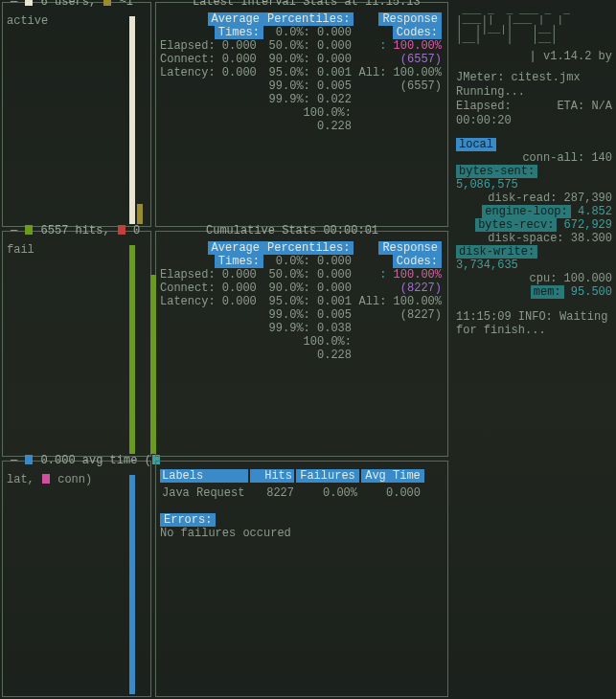  What do you see at coordinates (132, 584) in the screenshot?
I see `avg-bar` at bounding box center [132, 584].